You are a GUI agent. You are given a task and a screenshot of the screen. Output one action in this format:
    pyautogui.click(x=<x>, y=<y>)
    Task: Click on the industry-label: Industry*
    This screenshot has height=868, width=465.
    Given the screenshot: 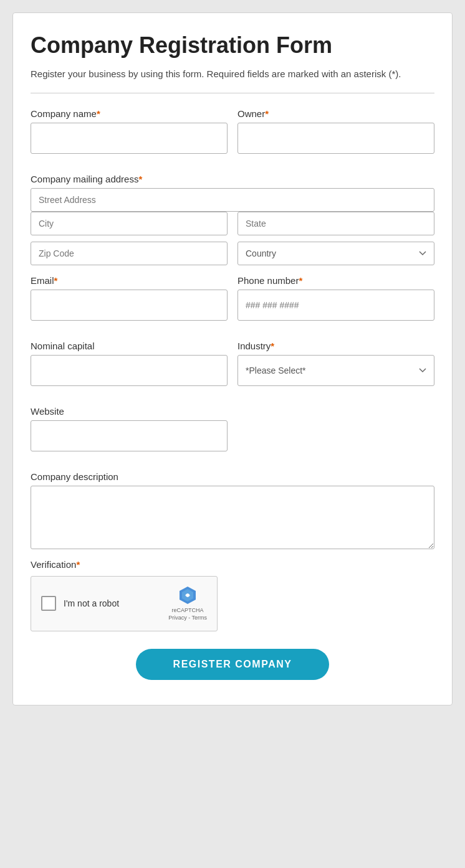 What is the action you would take?
    pyautogui.click(x=336, y=346)
    